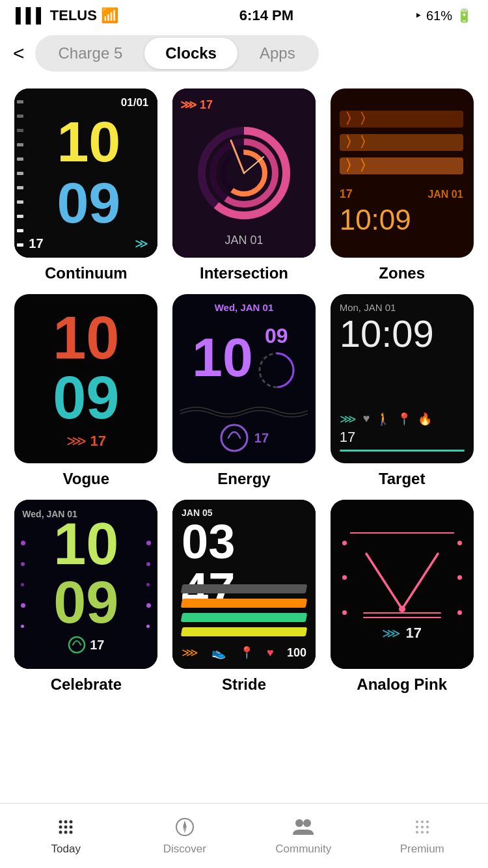  Describe the element at coordinates (391, 633) in the screenshot. I see `analog-chevrons-icon: ⋙` at that location.